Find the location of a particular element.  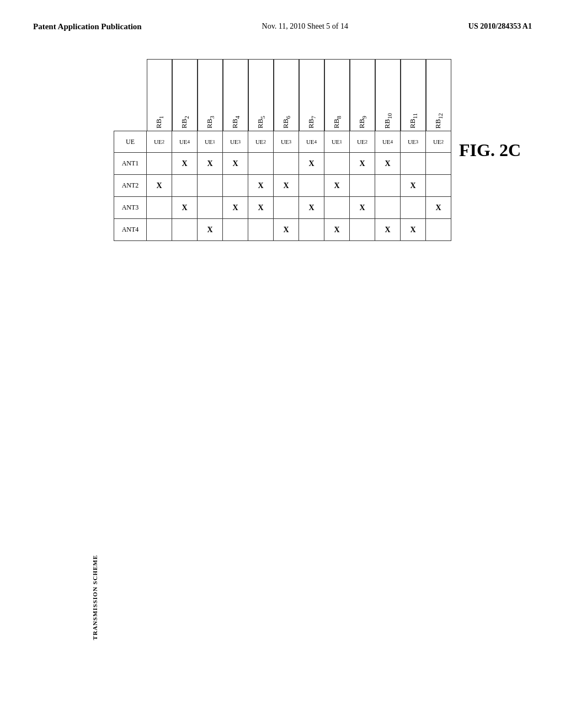

data-row-ant4: ANT4XXXXX is located at coordinates (282, 230).